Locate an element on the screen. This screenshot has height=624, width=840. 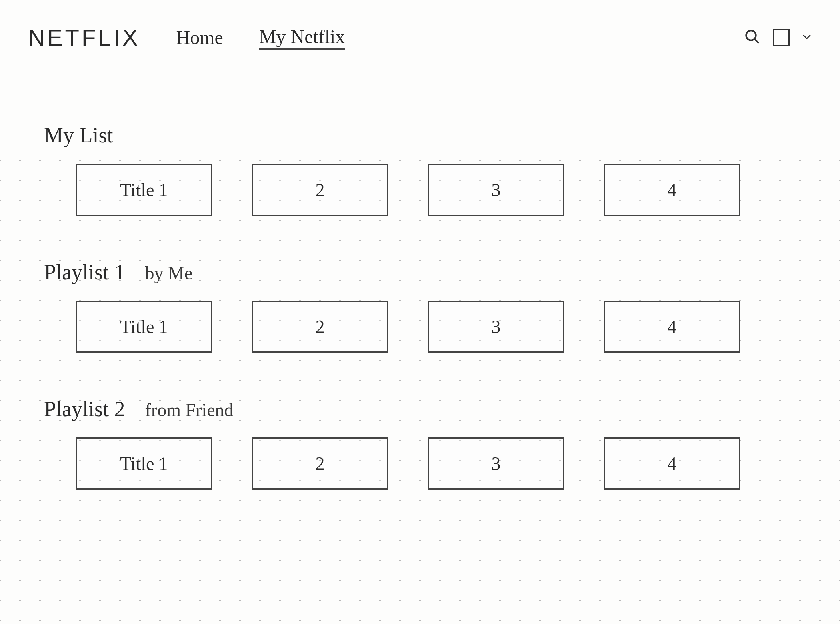
section-title: Playlist 1 is located at coordinates (85, 272).